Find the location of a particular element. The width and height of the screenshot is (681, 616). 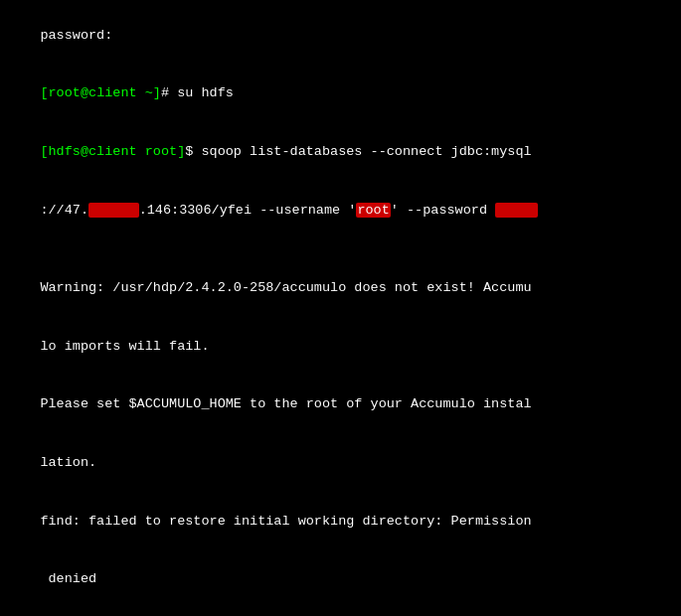

root-user: root is located at coordinates (65, 93).